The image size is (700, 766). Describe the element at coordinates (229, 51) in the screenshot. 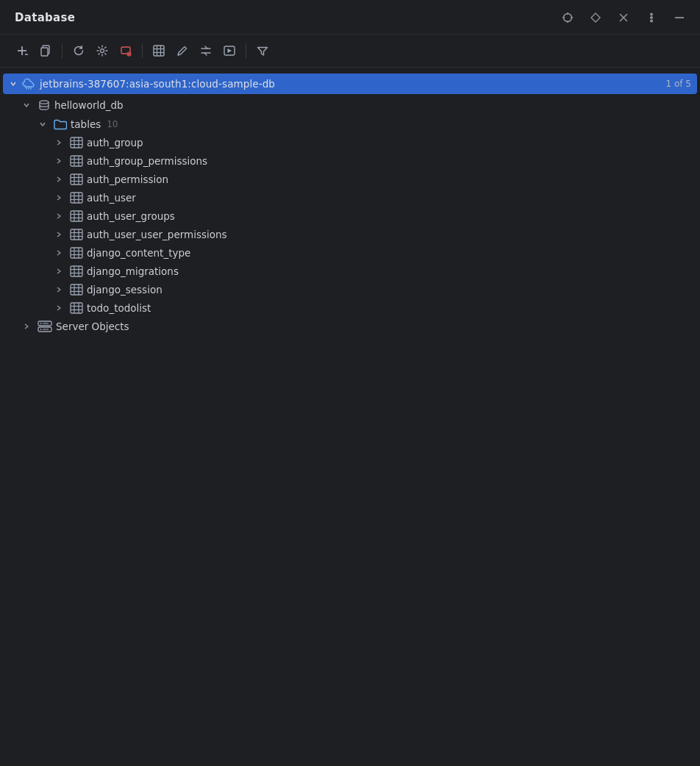

I see `console-button` at that location.